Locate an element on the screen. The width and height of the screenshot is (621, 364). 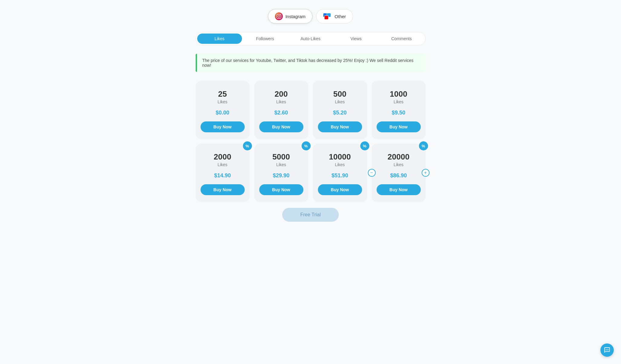
cards-row-2: % 2000 Likes $14.90 Buy Now % 5000 Likes… is located at coordinates (311, 173).